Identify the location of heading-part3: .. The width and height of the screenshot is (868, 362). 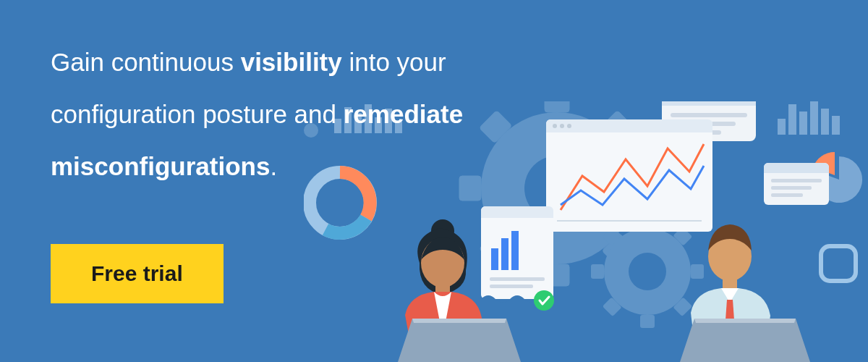
(273, 167).